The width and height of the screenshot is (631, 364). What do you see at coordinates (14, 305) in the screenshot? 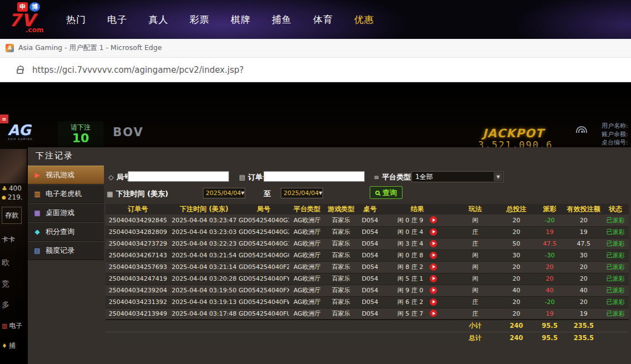
I see `lobby-strip-item: 多` at bounding box center [14, 305].